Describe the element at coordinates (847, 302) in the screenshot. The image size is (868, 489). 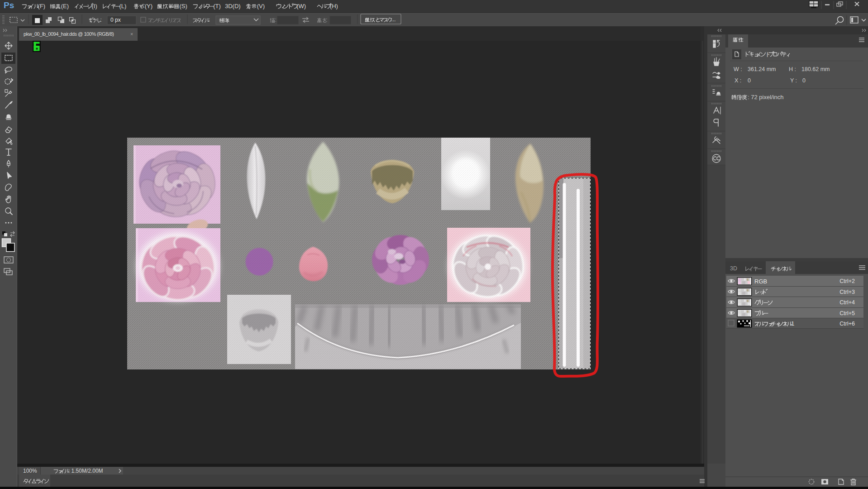
I see `svg-text: Ctrl+4` at that location.